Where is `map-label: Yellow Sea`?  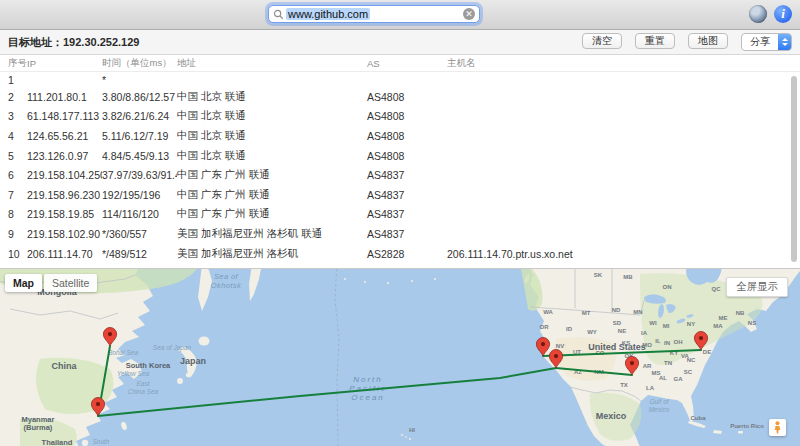 map-label: Yellow Sea is located at coordinates (134, 374).